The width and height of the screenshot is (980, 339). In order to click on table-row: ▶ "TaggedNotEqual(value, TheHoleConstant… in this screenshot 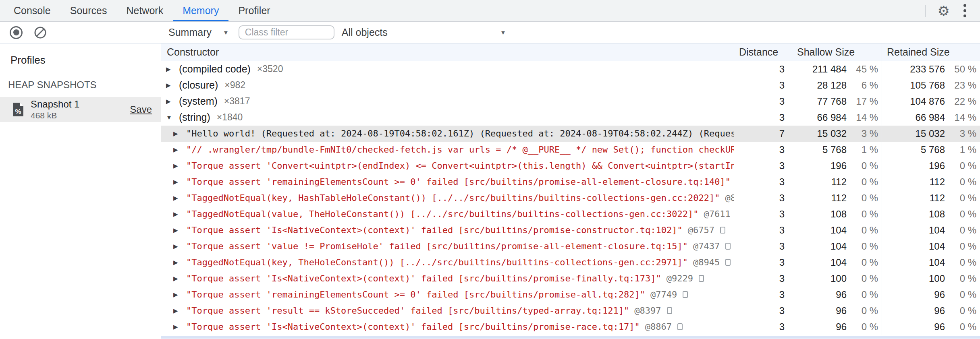, I will do `click(571, 214)`.